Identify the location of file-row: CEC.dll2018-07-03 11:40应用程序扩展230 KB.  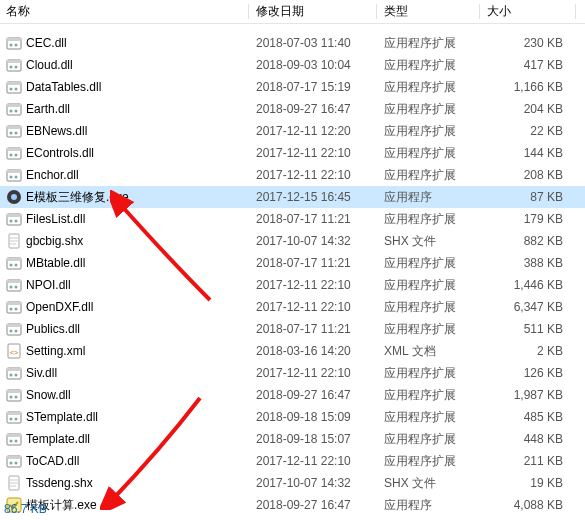
(292, 43).